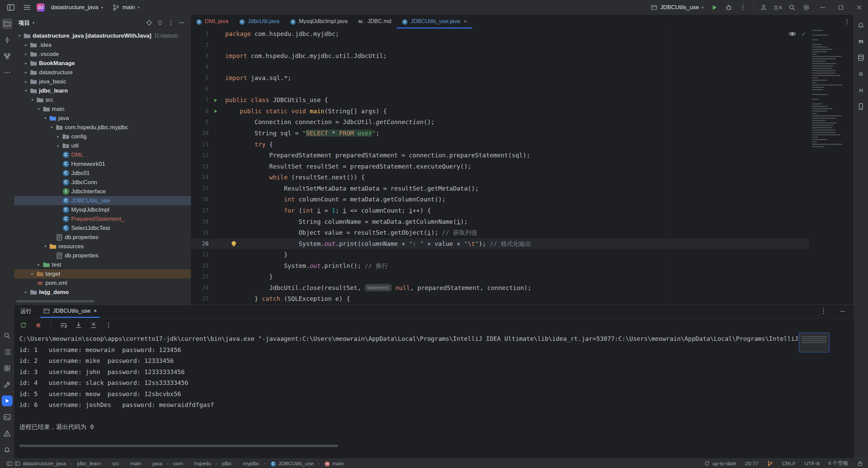 The image size is (868, 468). What do you see at coordinates (260, 22) in the screenshot?
I see `tab-jdbcutil-java: CJdbcUtil.java` at bounding box center [260, 22].